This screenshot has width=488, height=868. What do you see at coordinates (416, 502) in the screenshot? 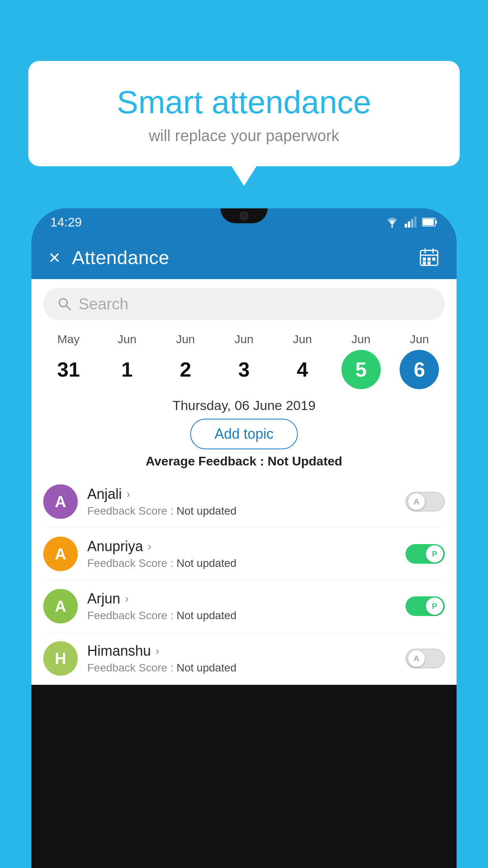
I see `toggle-knob-0: A` at bounding box center [416, 502].